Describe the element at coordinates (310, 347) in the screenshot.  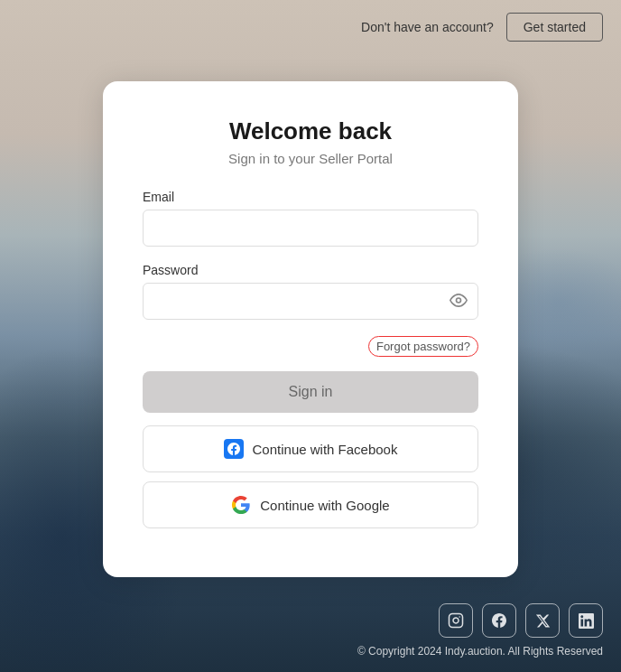
I see `forgot-row: Forgot password?` at that location.